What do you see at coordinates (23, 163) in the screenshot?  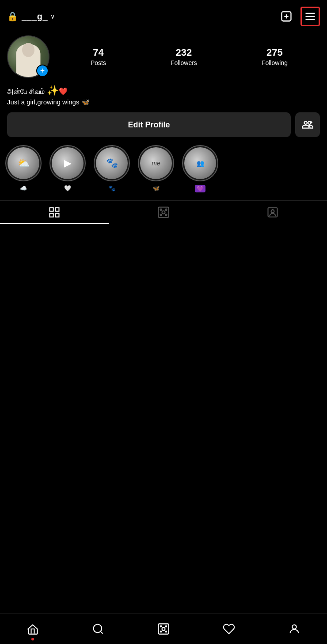 I see `highlight-circle-1: ⛅` at bounding box center [23, 163].